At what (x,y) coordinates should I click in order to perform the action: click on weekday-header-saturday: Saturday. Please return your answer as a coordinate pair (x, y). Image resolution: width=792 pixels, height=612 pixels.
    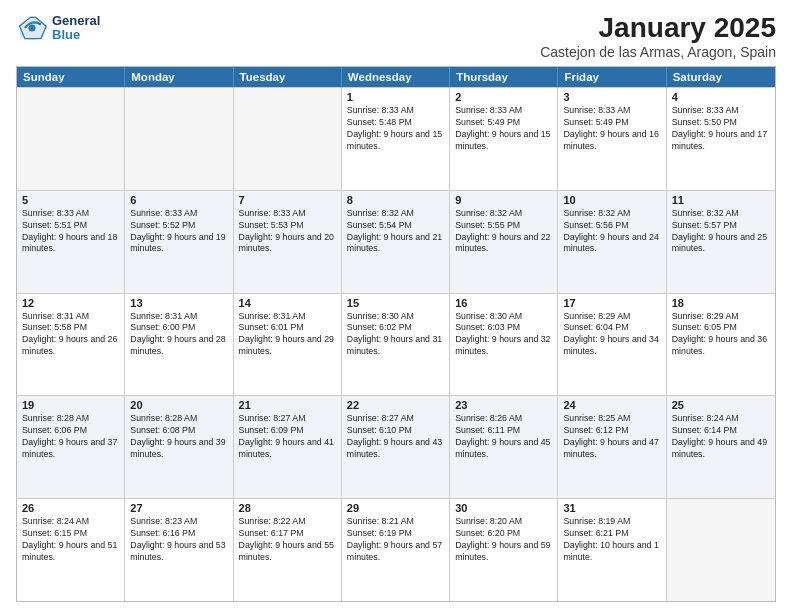
    Looking at the image, I should click on (721, 77).